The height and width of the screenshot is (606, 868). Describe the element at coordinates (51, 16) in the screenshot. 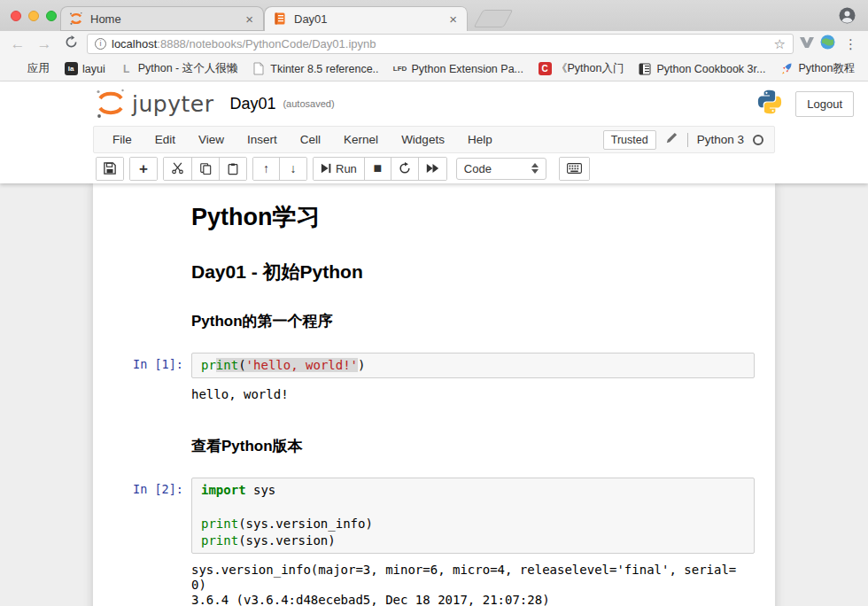

I see `zoom-window-button` at that location.